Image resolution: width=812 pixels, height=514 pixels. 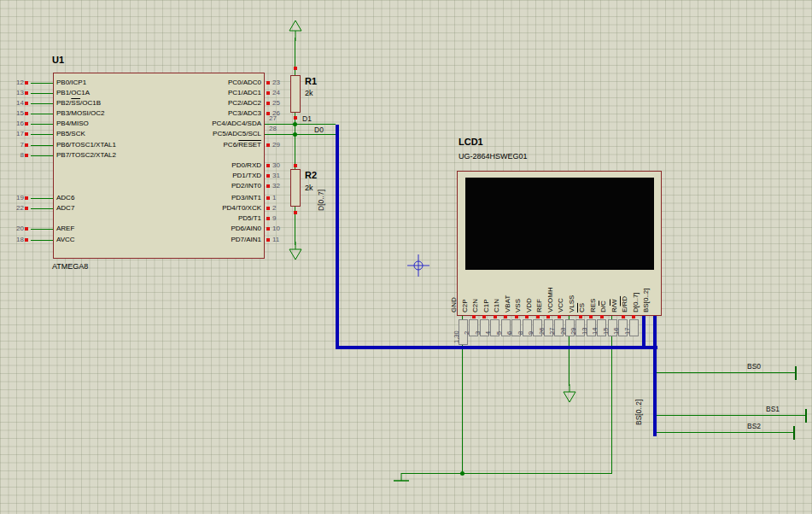 I want to click on bus-data-horizontal, so click(x=497, y=348).